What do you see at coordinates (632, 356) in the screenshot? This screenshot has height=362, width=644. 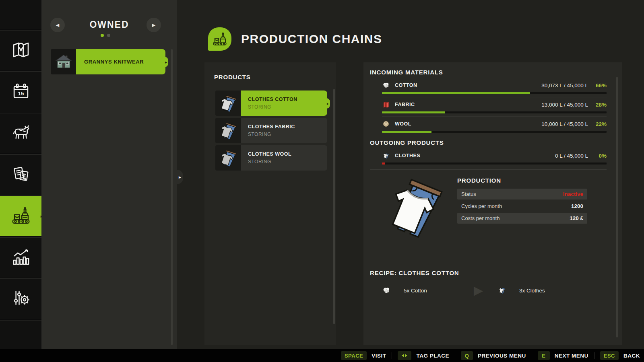 I see `hint-label: BACK` at bounding box center [632, 356].